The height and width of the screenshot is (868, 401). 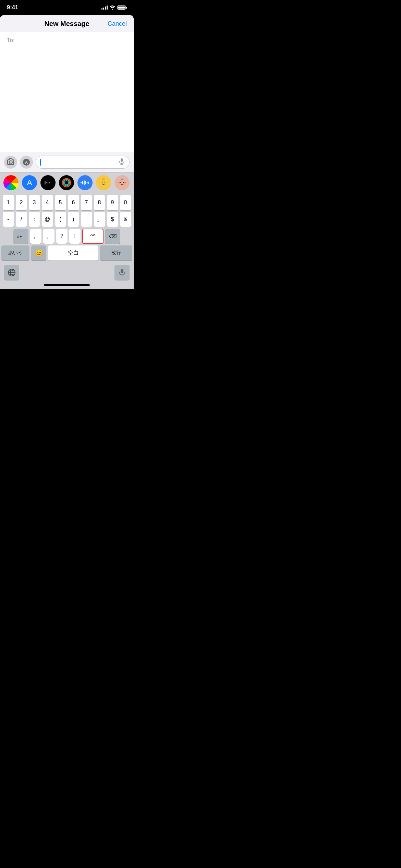 What do you see at coordinates (67, 24) in the screenshot?
I see `compose-title: New Message` at bounding box center [67, 24].